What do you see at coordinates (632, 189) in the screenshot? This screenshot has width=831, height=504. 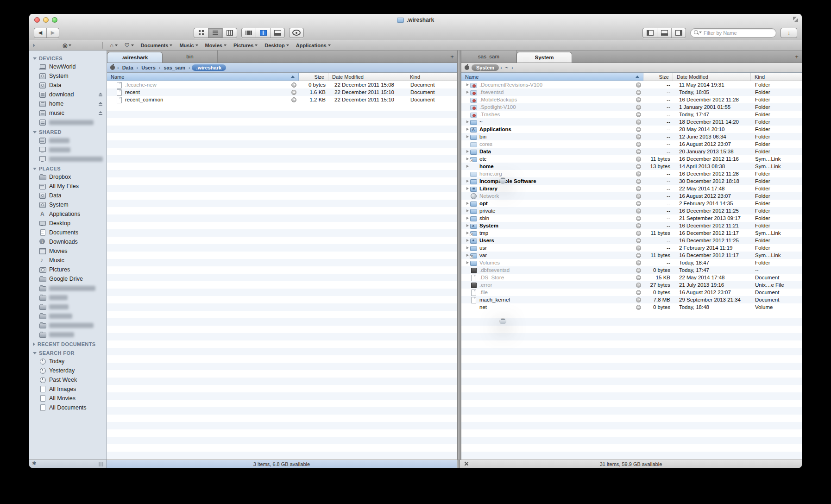 I see `file-row-library: Library -- 22 May 2014 17:48 Folder` at bounding box center [632, 189].